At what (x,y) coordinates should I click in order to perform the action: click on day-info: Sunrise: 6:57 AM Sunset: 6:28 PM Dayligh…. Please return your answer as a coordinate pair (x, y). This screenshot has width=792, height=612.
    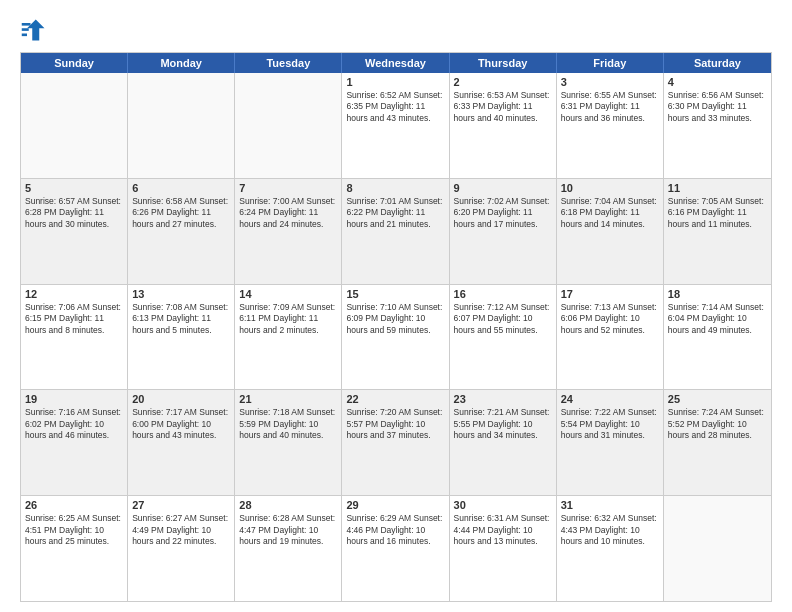
    Looking at the image, I should click on (74, 213).